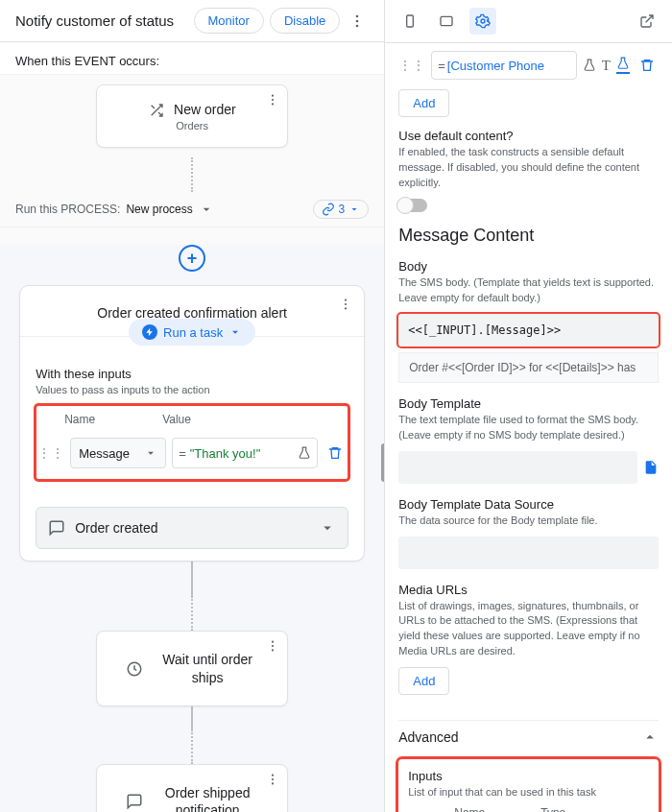  What do you see at coordinates (424, 681) in the screenshot?
I see `add-media-button: Add` at bounding box center [424, 681].